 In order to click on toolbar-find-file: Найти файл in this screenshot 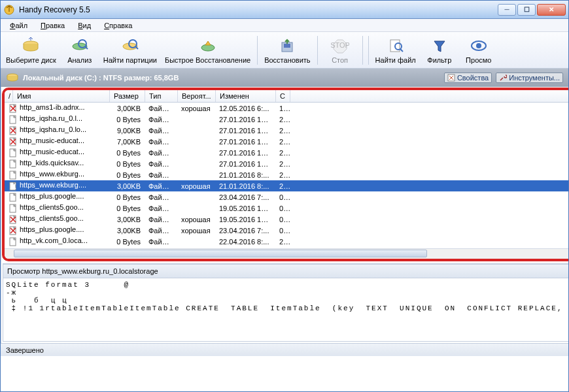, I will do `click(396, 50)`.